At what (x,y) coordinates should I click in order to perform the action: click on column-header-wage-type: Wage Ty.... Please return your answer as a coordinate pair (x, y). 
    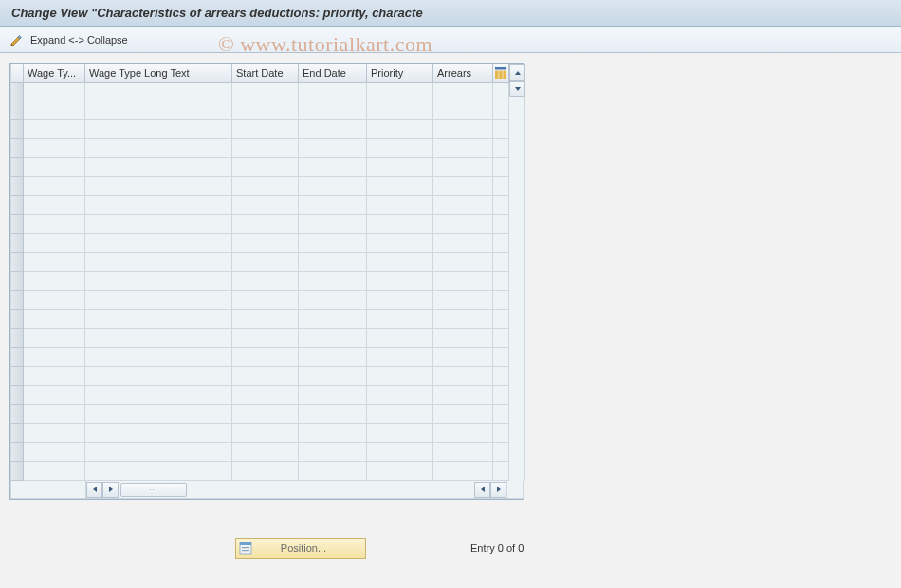
    Looking at the image, I should click on (55, 73).